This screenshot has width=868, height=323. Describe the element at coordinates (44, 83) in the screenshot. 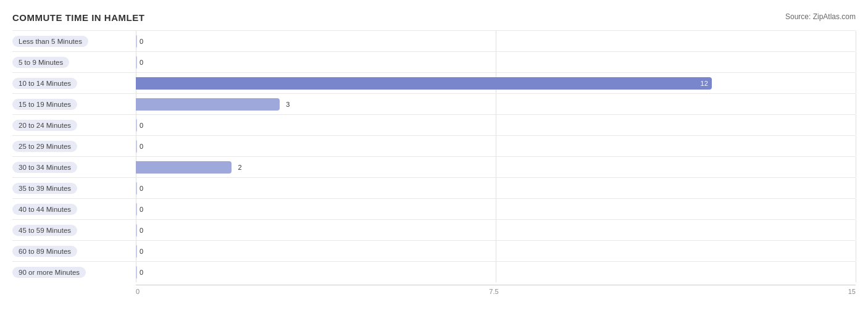

I see `bar-label-pill: 10 to 14 Minutes` at that location.